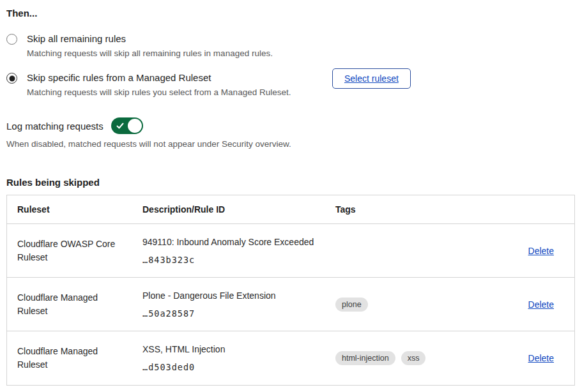  Describe the element at coordinates (291, 126) in the screenshot. I see `log-matching-requests-row: Log matching requests` at that location.